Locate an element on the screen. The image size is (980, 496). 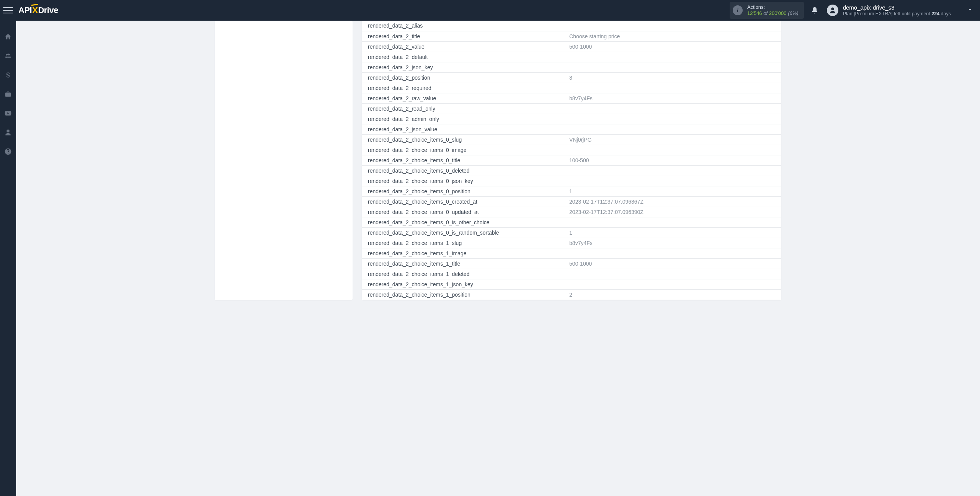
chevron-down-icon is located at coordinates (970, 10).